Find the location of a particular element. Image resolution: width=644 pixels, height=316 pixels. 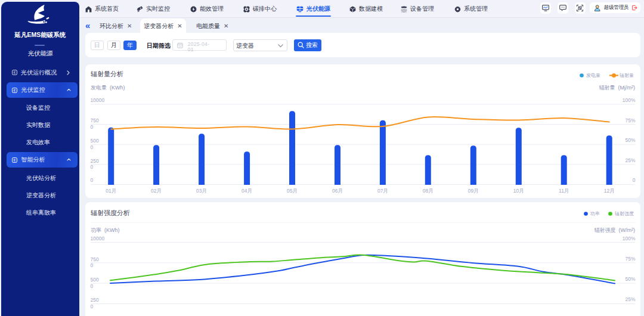

svg-text: 05月 is located at coordinates (292, 191).